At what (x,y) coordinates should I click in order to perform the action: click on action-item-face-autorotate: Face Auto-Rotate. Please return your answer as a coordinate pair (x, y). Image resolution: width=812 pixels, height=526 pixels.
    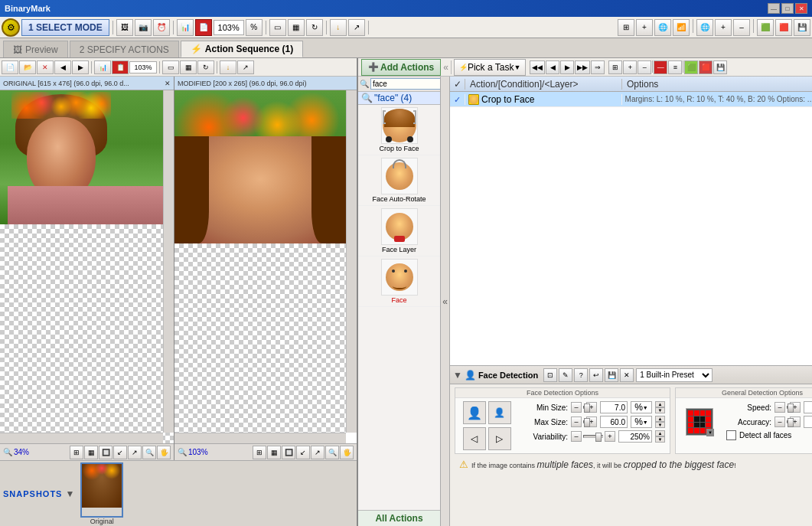
    Looking at the image, I should click on (399, 181).